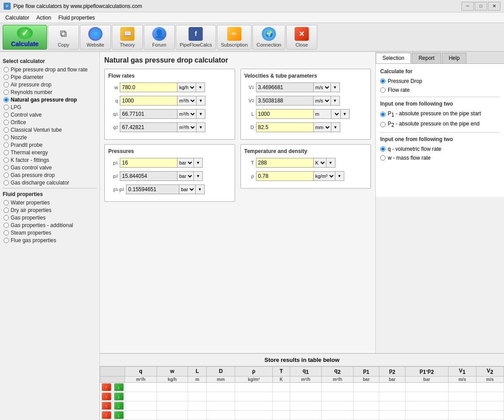 This screenshot has width=504, height=420. I want to click on theory-button: 📖 Theory, so click(127, 37).